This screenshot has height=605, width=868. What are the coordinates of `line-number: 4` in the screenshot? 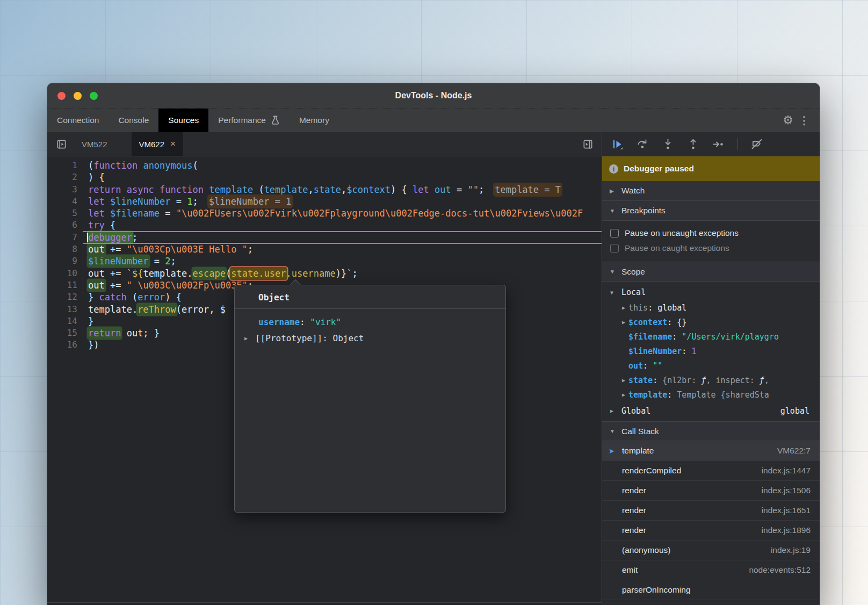 It's located at (65, 201).